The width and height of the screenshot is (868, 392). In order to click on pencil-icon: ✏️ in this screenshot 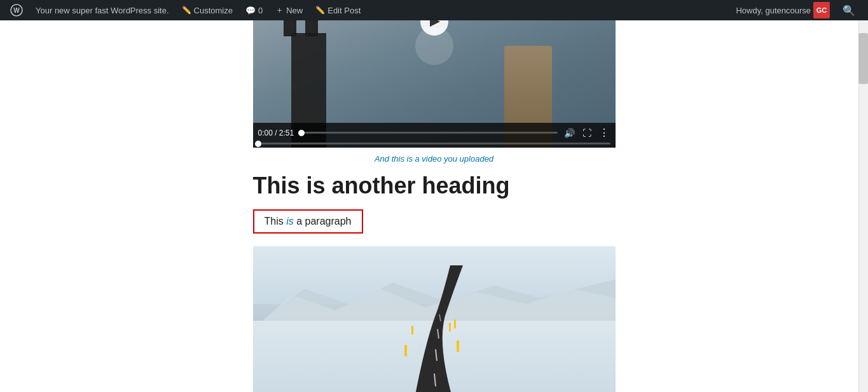, I will do `click(187, 10)`.